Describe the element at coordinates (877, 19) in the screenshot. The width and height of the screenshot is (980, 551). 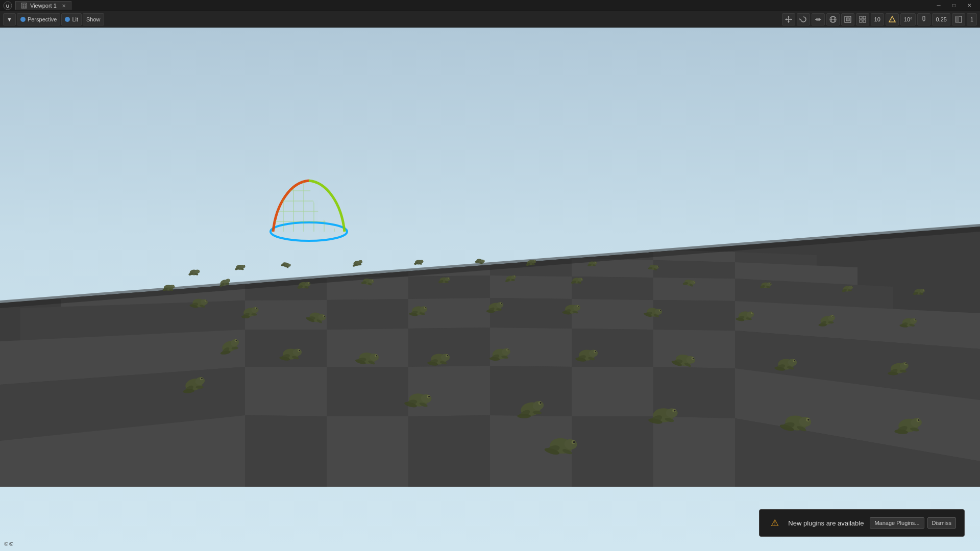
I see `grid-value-display: 10` at that location.